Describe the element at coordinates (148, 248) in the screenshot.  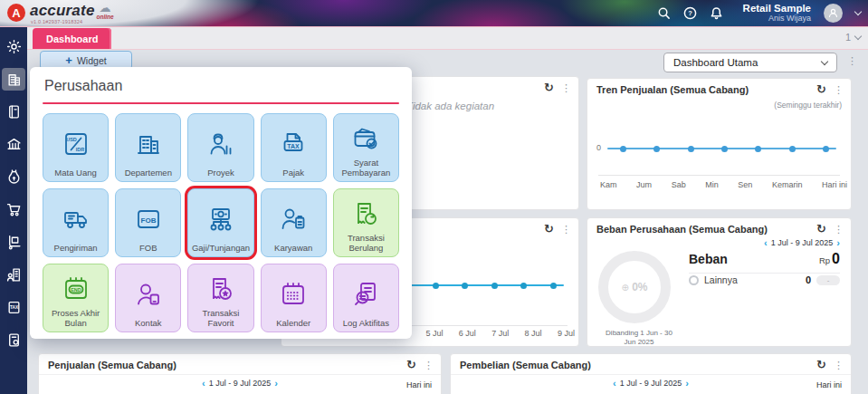
I see `tile-label: FOB` at that location.